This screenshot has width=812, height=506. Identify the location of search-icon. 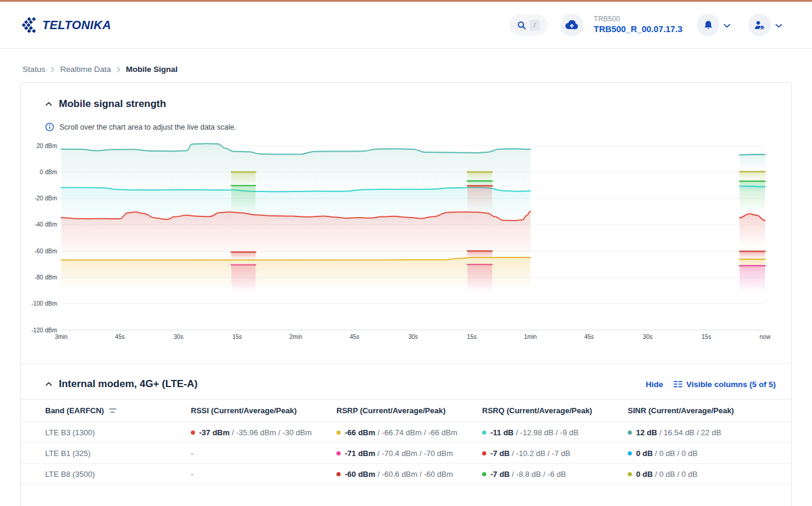
(522, 25).